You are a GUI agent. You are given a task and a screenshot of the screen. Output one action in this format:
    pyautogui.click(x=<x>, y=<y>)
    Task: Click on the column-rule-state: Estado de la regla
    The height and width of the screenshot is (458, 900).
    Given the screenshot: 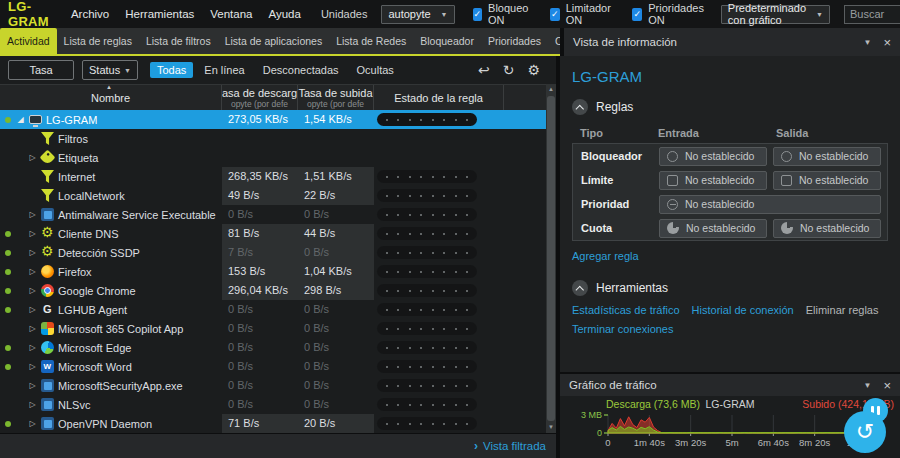 What is the action you would take?
    pyautogui.click(x=439, y=98)
    